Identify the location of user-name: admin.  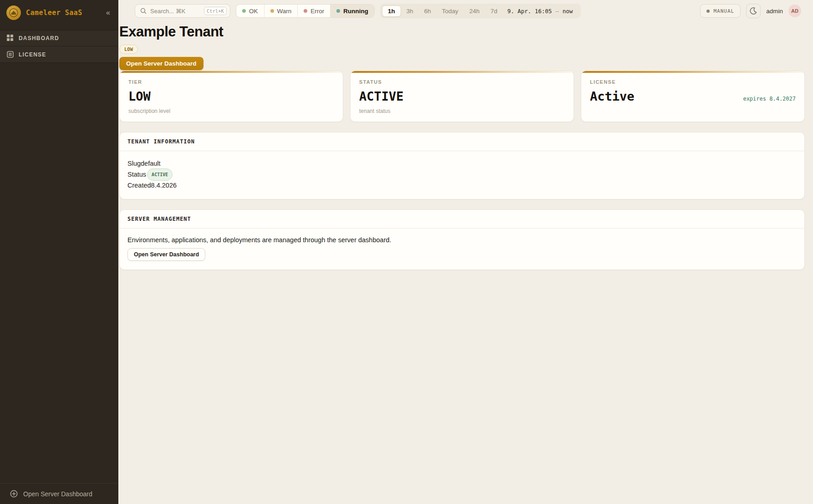
(775, 11).